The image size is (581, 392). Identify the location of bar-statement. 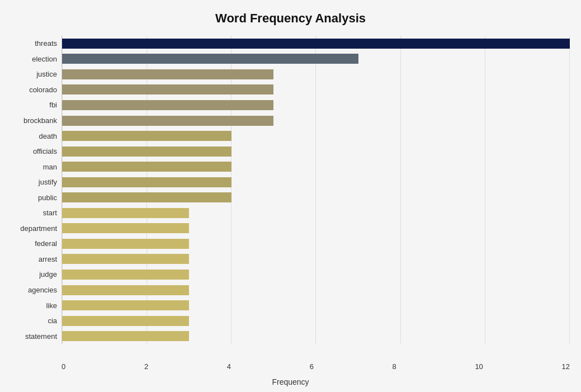
(125, 336).